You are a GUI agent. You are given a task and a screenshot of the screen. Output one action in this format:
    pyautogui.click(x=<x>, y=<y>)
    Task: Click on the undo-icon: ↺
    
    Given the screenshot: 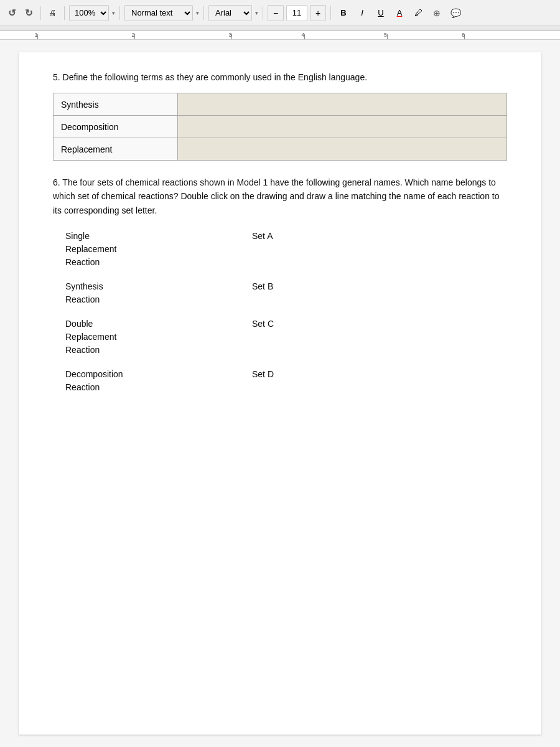 What is the action you would take?
    pyautogui.click(x=12, y=13)
    